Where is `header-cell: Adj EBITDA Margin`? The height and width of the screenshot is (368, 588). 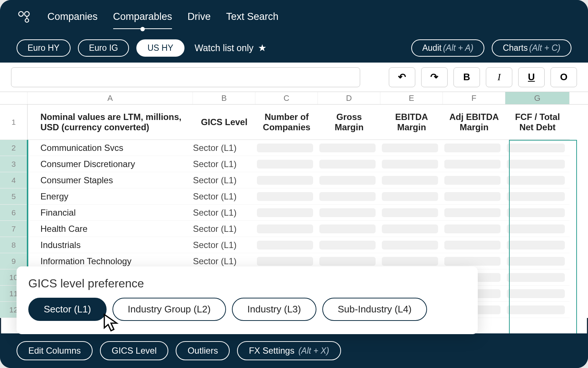
header-cell: Adj EBITDA Margin is located at coordinates (474, 122).